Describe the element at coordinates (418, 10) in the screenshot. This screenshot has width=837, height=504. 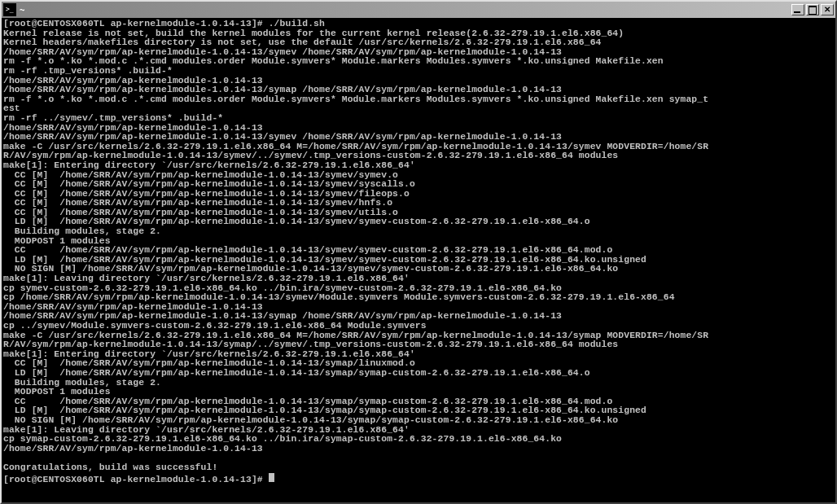
I see `titlebar: >_ ~ ✕` at that location.